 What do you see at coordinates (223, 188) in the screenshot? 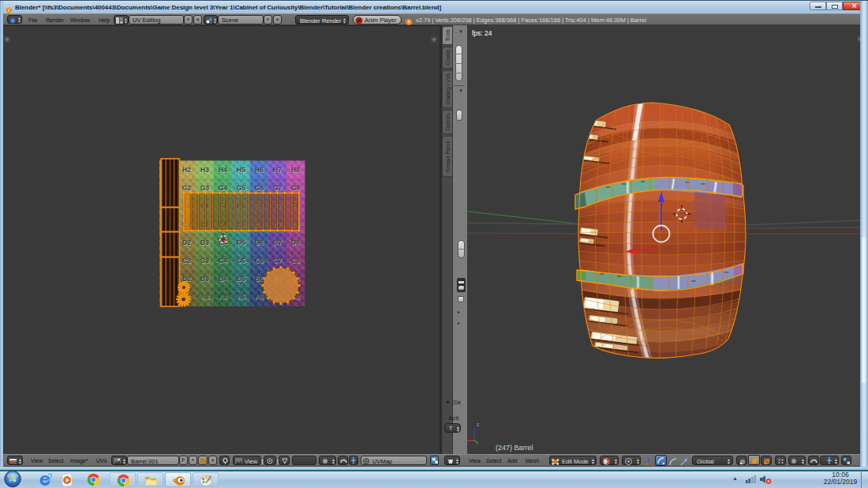
I see `svg-text: G4` at bounding box center [223, 188].